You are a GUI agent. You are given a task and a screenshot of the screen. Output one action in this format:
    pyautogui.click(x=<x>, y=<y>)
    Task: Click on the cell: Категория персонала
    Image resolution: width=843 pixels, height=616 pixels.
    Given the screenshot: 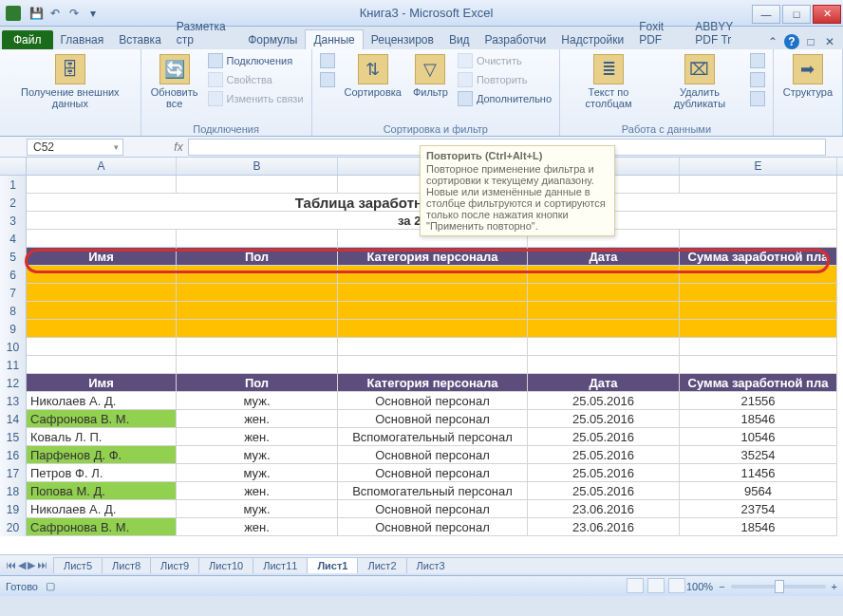 What is the action you would take?
    pyautogui.click(x=433, y=383)
    